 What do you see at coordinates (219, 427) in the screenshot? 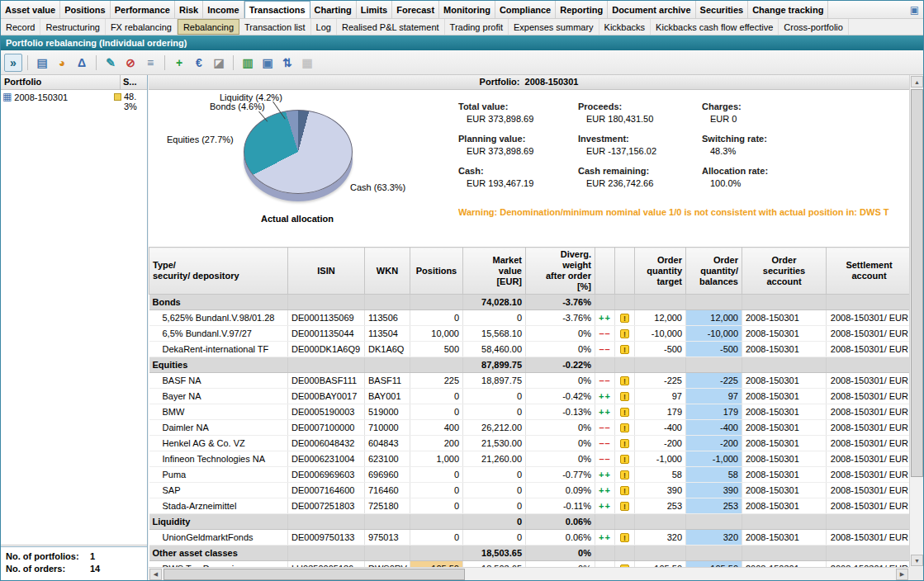
I see `cell-name: Daimler NA` at bounding box center [219, 427].